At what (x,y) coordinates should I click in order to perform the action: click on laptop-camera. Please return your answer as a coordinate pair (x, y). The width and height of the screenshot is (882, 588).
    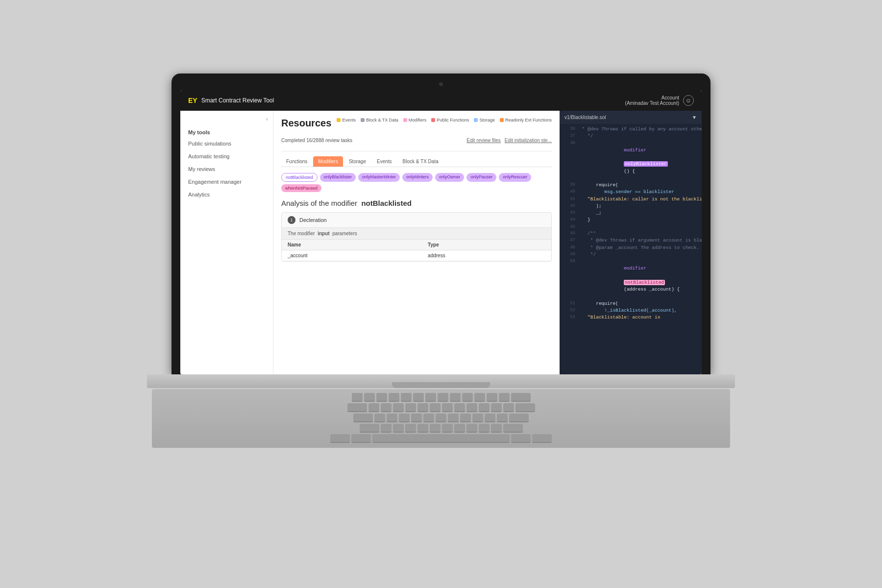
    Looking at the image, I should click on (441, 84).